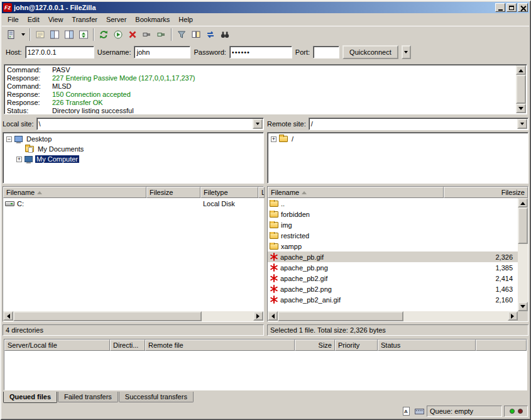 This screenshot has height=420, width=531. I want to click on menu-edit: Edit, so click(34, 19).